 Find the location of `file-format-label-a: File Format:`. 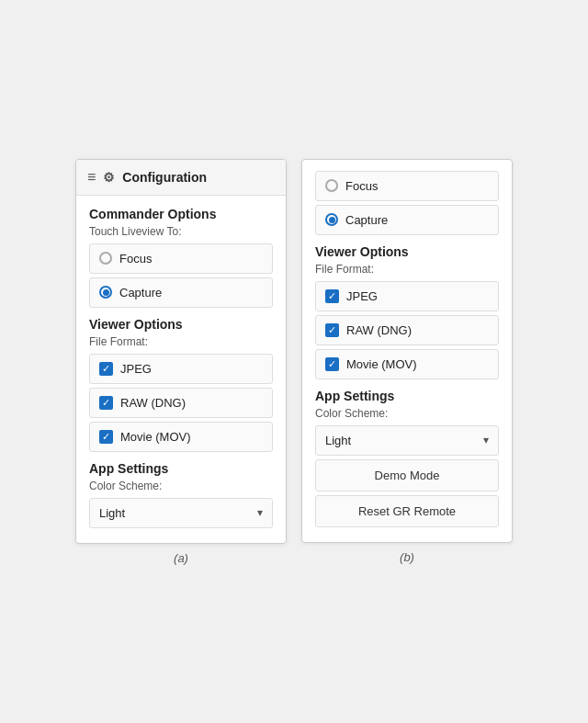

file-format-label-a: File Format: is located at coordinates (181, 342).